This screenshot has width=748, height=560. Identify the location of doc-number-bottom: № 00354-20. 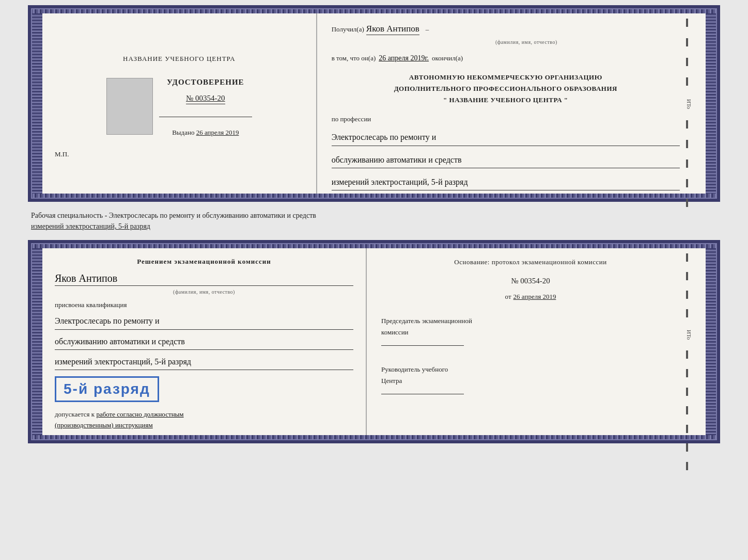
(531, 281).